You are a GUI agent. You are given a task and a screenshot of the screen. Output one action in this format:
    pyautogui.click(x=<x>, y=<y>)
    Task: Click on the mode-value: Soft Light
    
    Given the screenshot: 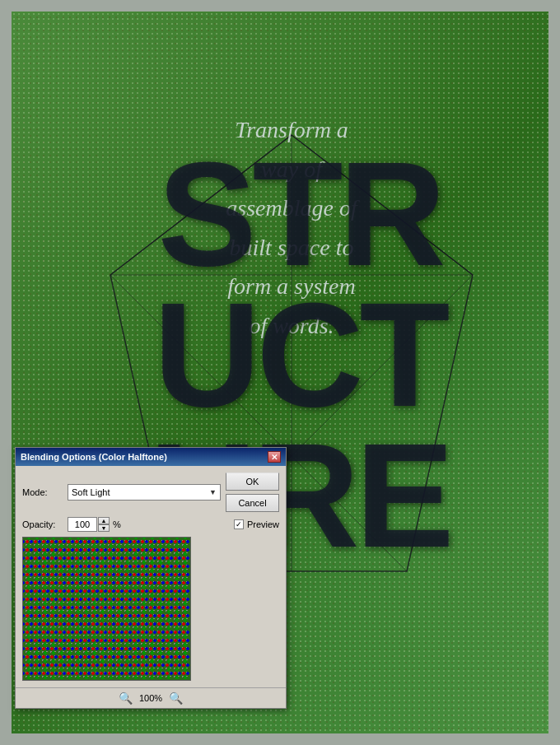 What is the action you would take?
    pyautogui.click(x=91, y=492)
    